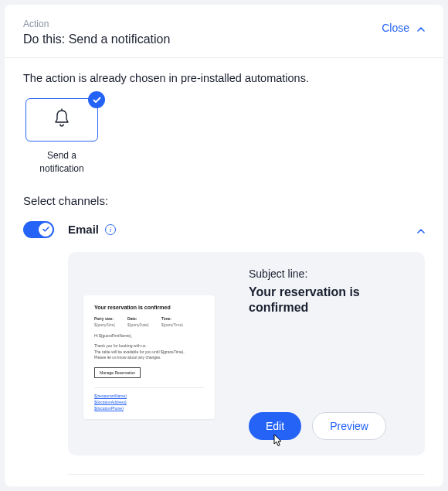 Image resolution: width=448 pixels, height=491 pixels. I want to click on thumb-k3: Time:, so click(172, 319).